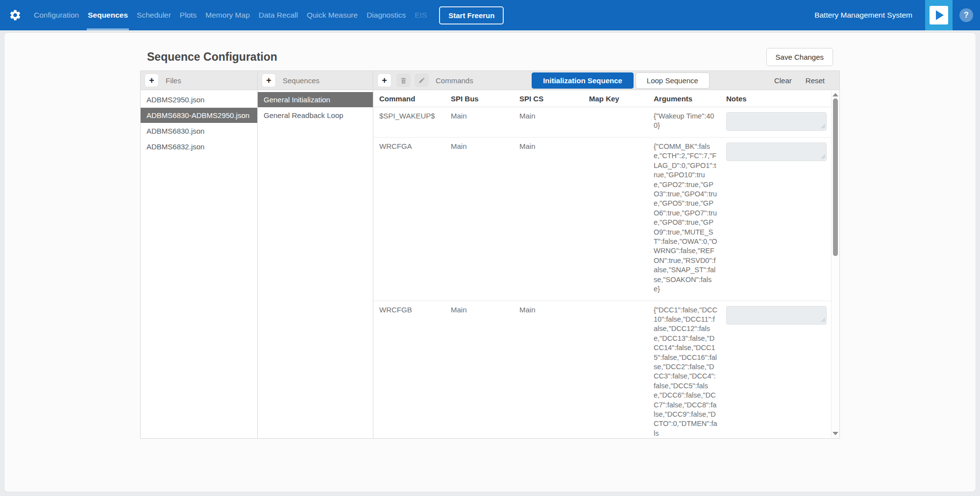  Describe the element at coordinates (471, 16) in the screenshot. I see `start-freerun-button: Start Freerun` at that location.